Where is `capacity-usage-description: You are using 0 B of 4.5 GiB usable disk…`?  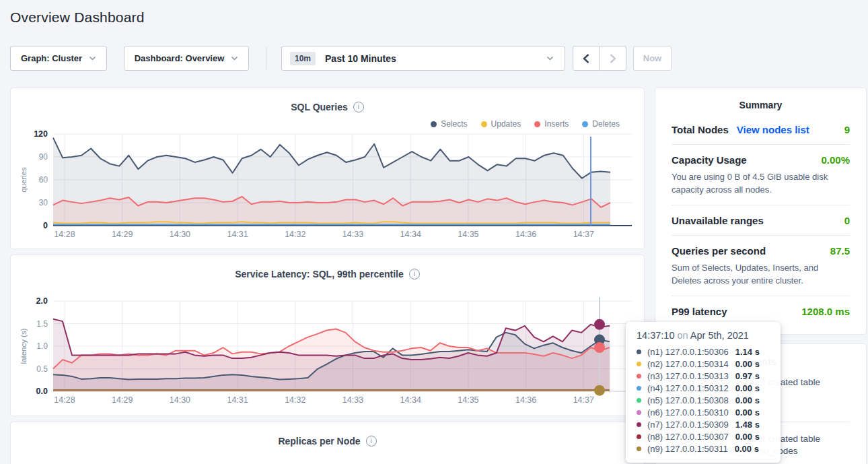
capacity-usage-description: You are using 0 B of 4.5 GiB usable disk… is located at coordinates (760, 183).